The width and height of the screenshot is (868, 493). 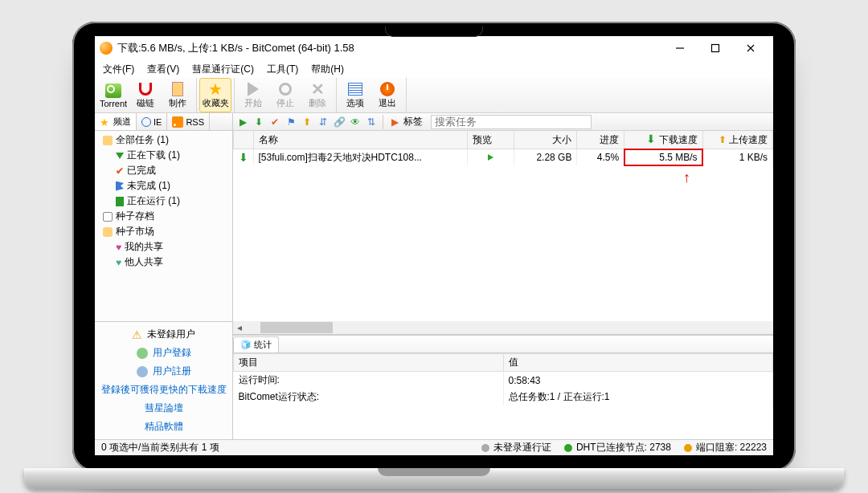 What do you see at coordinates (223, 69) in the screenshot?
I see `menu-passport: 彗星通行证(C)` at bounding box center [223, 69].